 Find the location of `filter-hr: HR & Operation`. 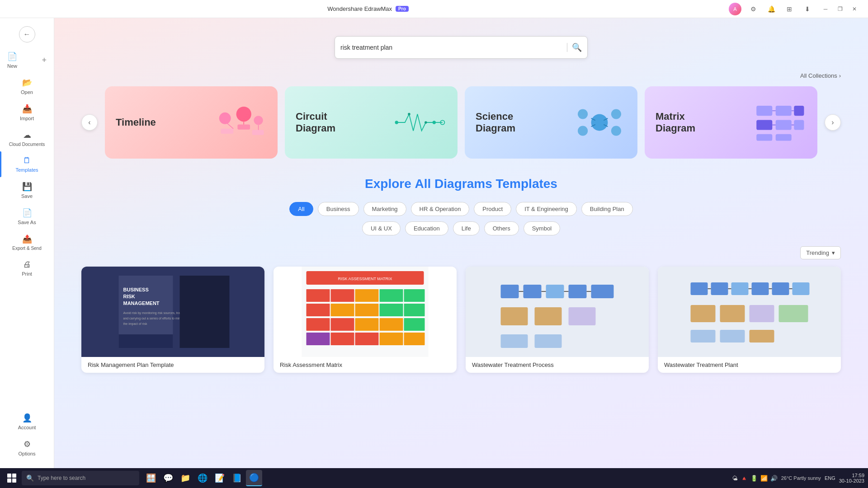

filter-hr: HR & Operation is located at coordinates (440, 209).